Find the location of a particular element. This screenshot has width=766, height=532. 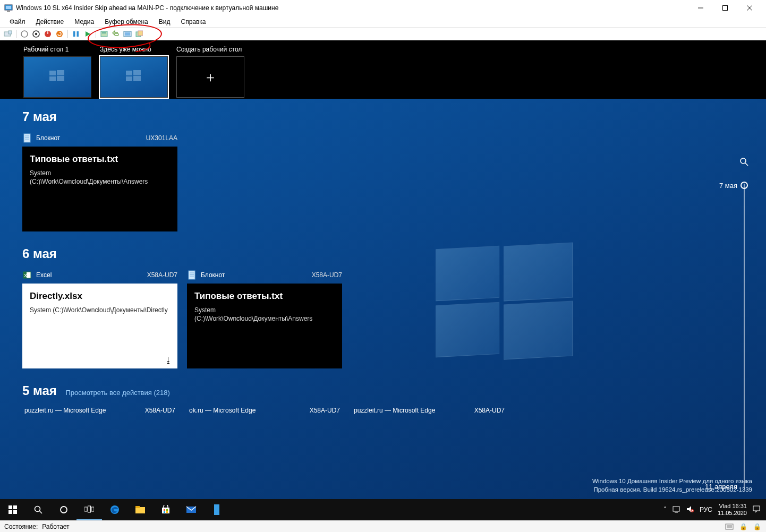

menu-clipboard: Буфер обмена is located at coordinates (126, 22).